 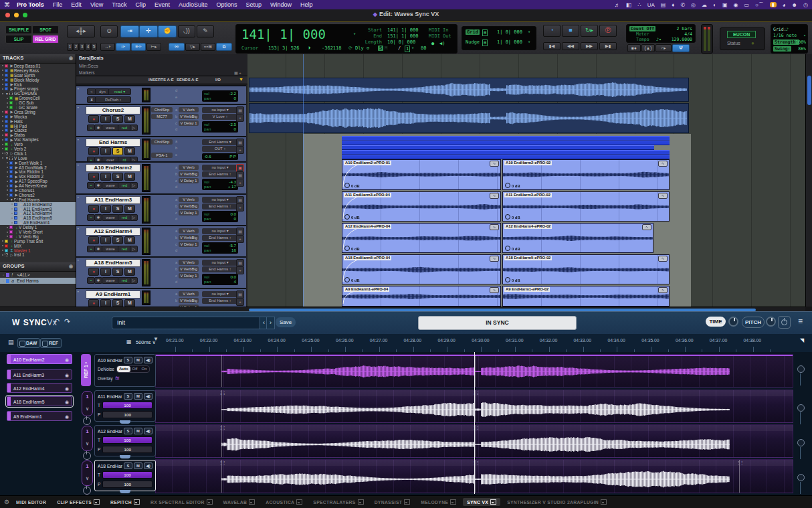 I want to click on count-off-value: 2 bars, so click(x=685, y=29).